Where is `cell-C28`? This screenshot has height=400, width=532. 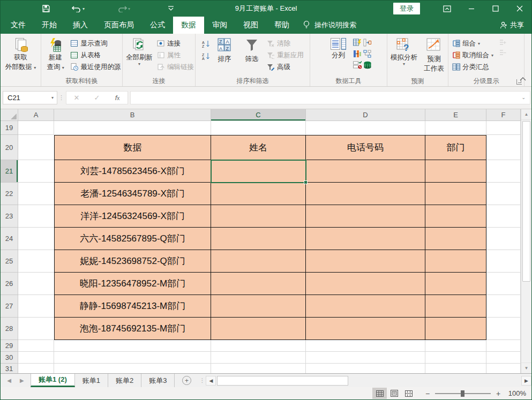 cell-C28 is located at coordinates (258, 329).